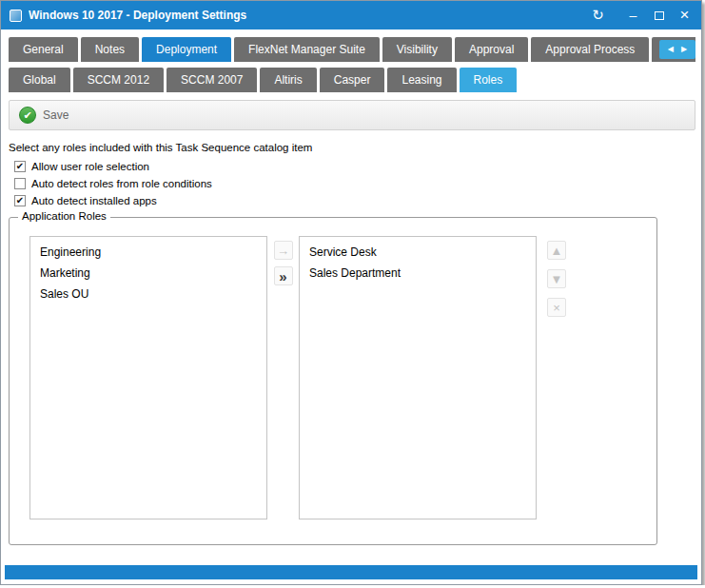 The width and height of the screenshot is (705, 588). Describe the element at coordinates (148, 273) in the screenshot. I see `available-role-item-marketing: Marketing` at that location.